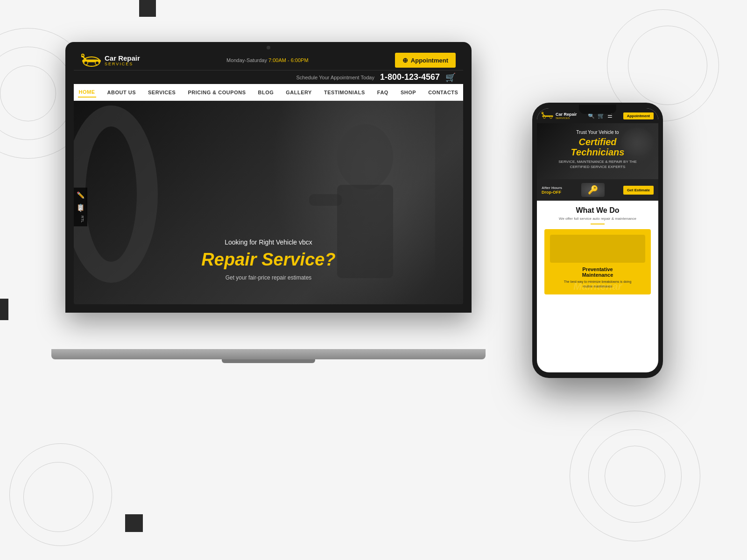 This screenshot has width=747, height=560. Describe the element at coordinates (267, 60) in the screenshot. I see `header-hours: Monday-Saturday 7:00AM - 6:00PM` at that location.